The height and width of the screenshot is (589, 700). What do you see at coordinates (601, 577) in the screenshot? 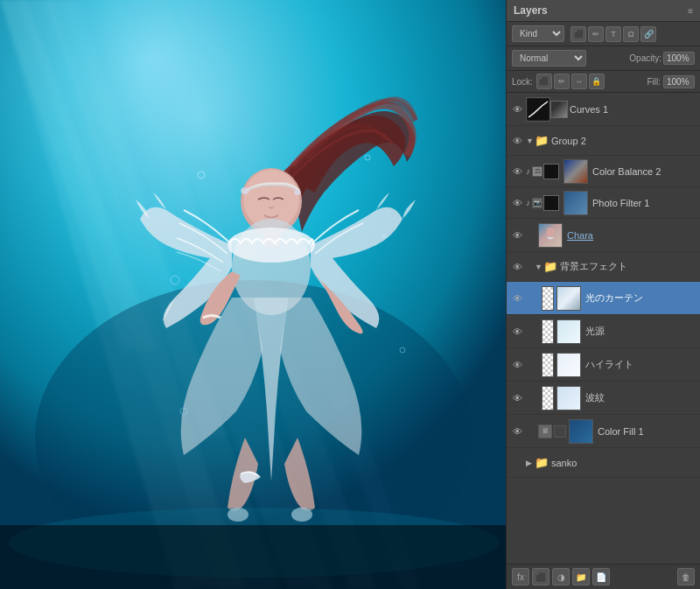
I see `new-layer-btn: 📄` at bounding box center [601, 577].